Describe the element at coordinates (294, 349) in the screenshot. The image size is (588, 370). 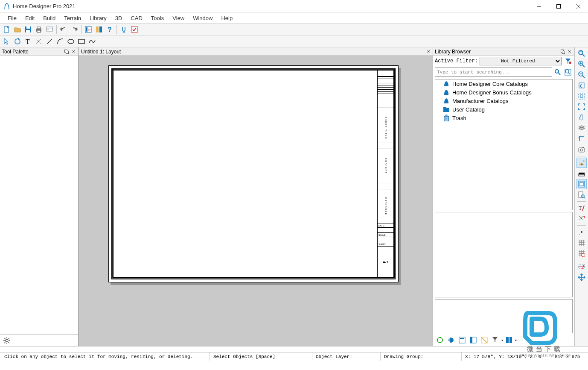
I see `horizontal-scrollbar` at that location.